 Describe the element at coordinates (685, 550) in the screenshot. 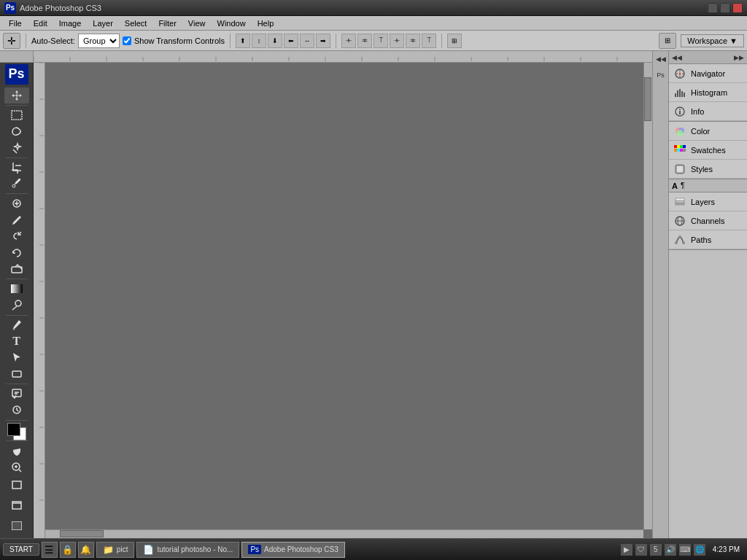

I see `tray-icon-5: ⌨` at that location.